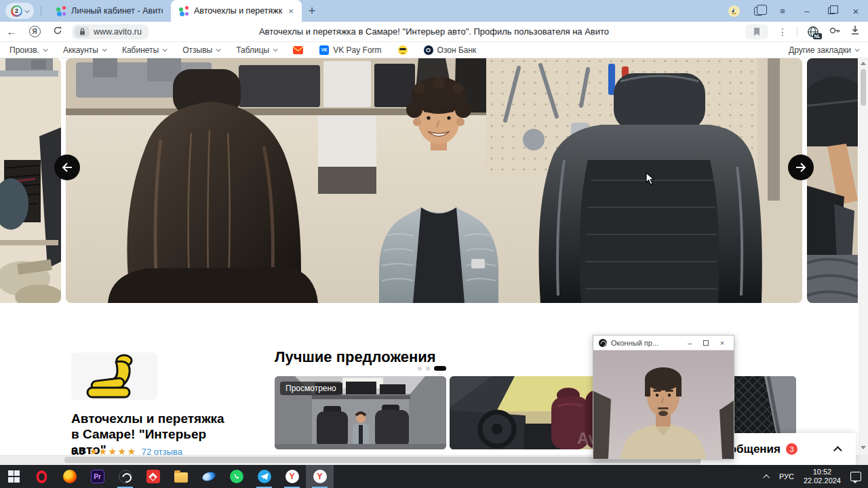 The image size is (868, 488). I want to click on lock-icon, so click(82, 32).